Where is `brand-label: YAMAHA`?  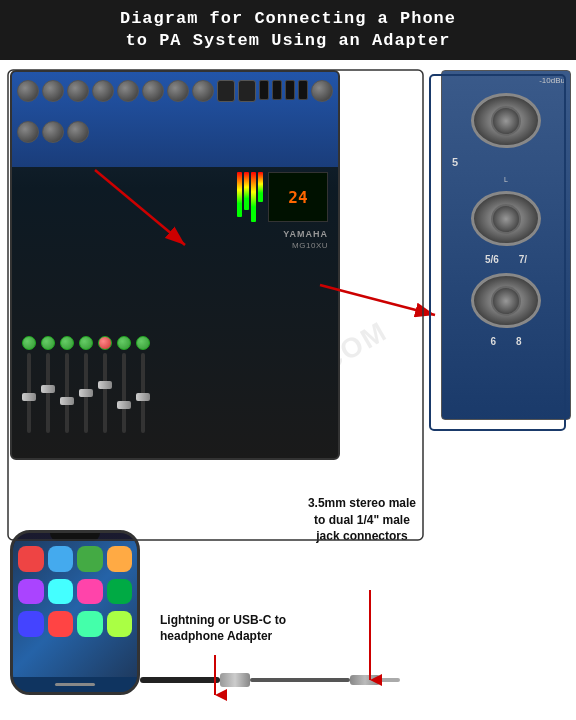 brand-label: YAMAHA is located at coordinates (306, 234).